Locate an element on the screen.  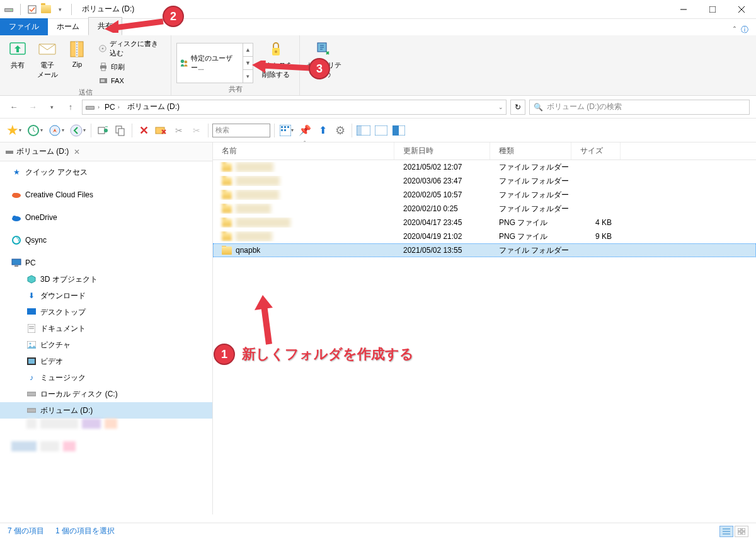
col-modified: 更新日時 is located at coordinates (442, 151).